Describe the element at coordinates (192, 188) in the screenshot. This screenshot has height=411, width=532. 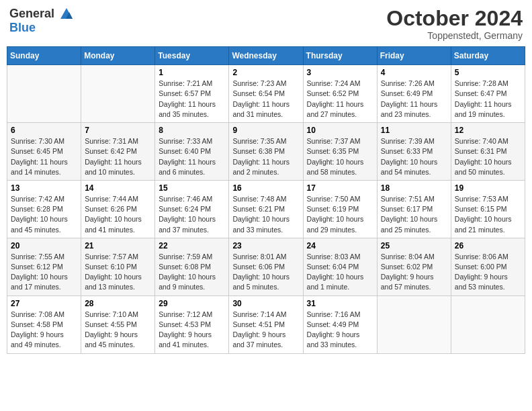
I see `day-number: 15` at that location.